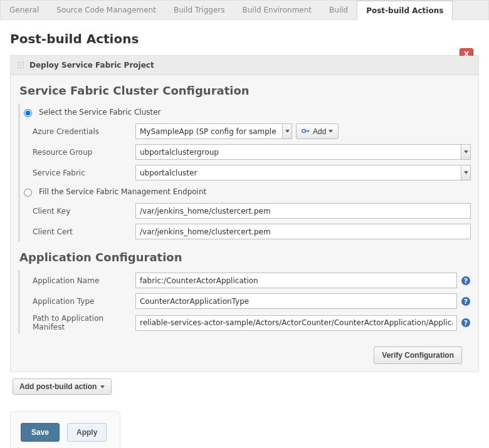  I want to click on step-header: Deploy Service Fabric Project, so click(244, 65).